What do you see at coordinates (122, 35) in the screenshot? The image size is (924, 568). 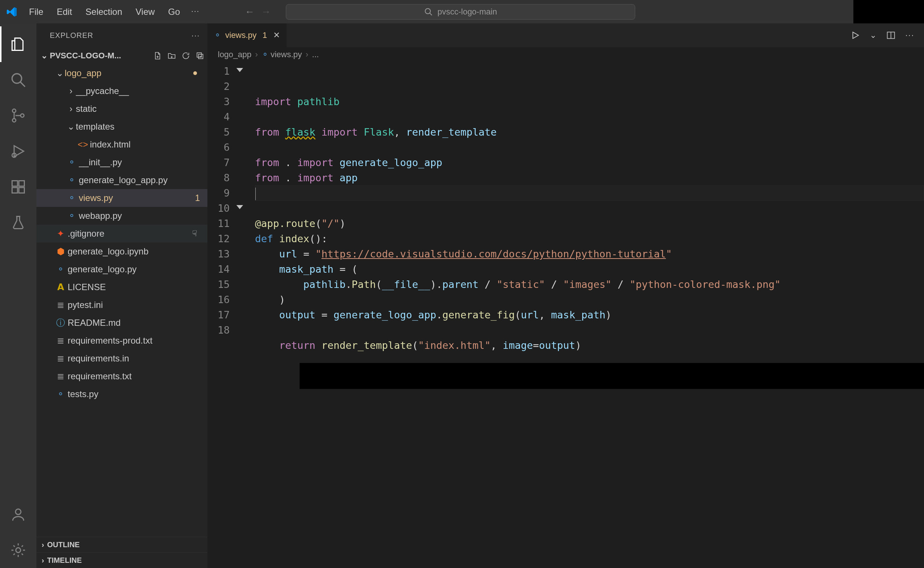 I see `sidebar-title-row: EXPLORER ···` at bounding box center [122, 35].